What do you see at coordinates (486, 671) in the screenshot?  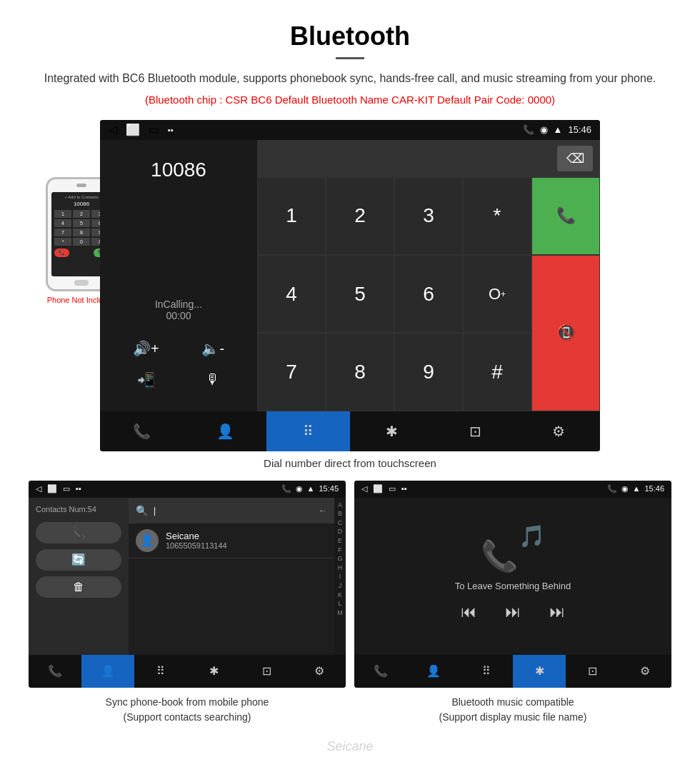 I see `music-nav-keypad: ⠿` at bounding box center [486, 671].